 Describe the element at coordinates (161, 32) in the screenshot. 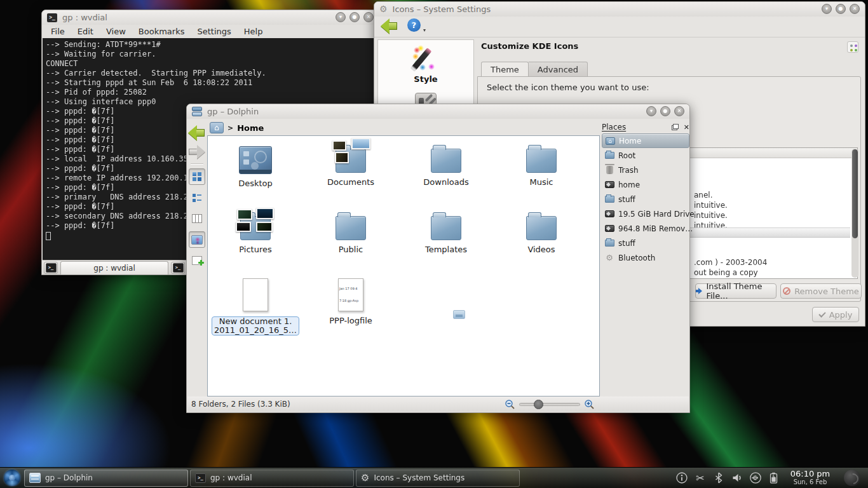

I see `menu-bookmarks: Bookmarks` at that location.